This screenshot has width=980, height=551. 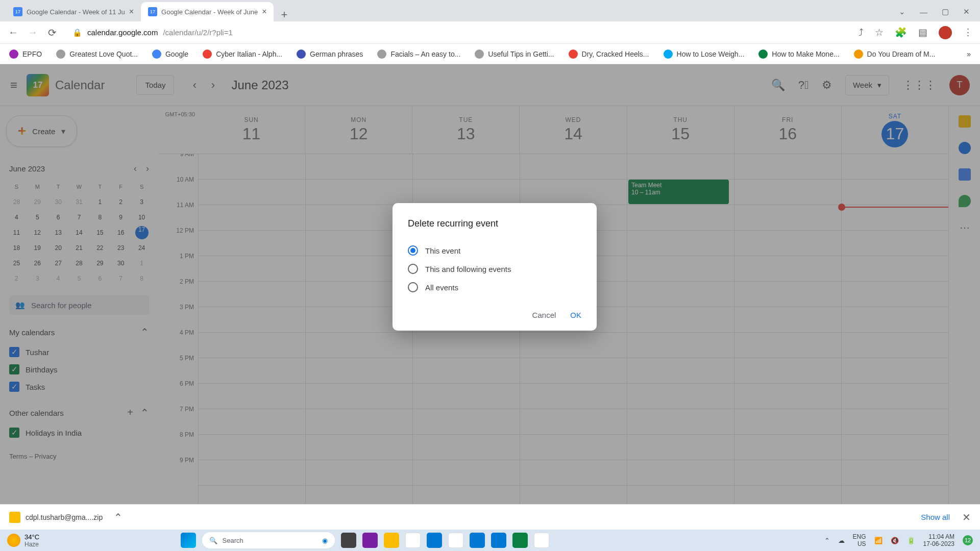 I want to click on tab-title: Google Calendar - Week of June, so click(x=209, y=12).